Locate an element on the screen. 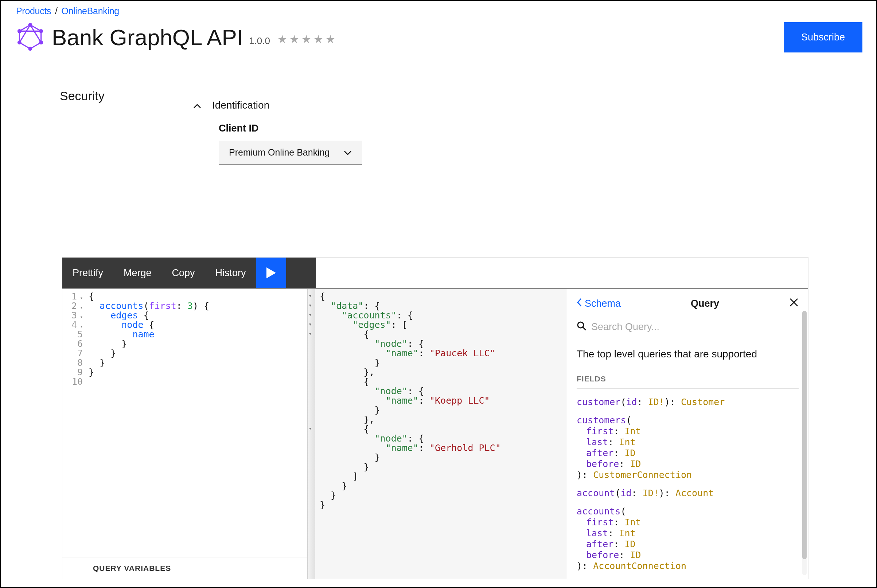  merge-button: Merge is located at coordinates (137, 273).